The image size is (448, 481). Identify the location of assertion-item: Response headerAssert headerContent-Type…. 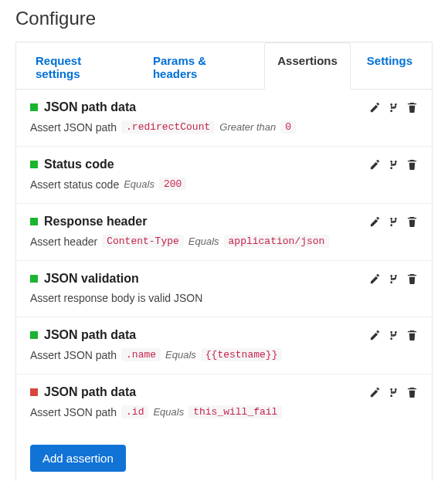
(224, 232).